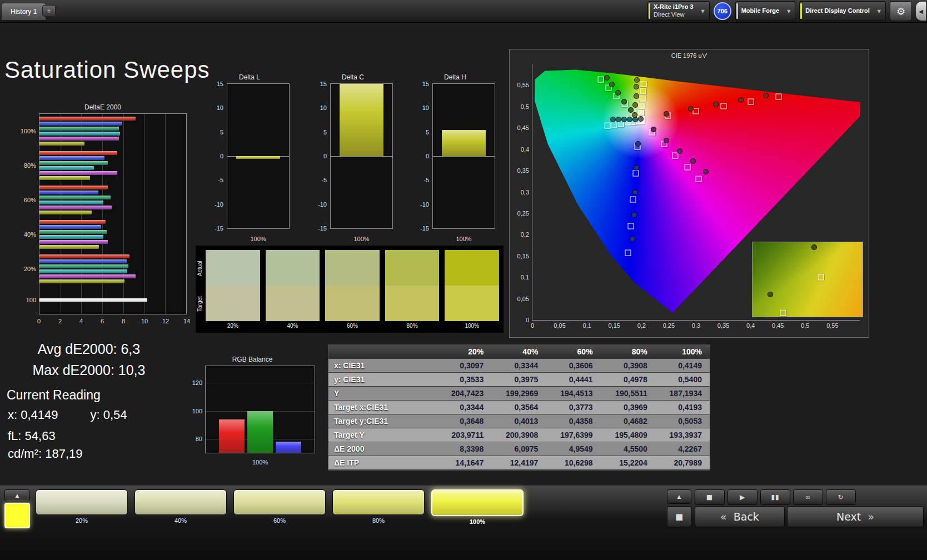 The height and width of the screenshot is (560, 927). What do you see at coordinates (53, 396) in the screenshot?
I see `current-reading-heading: Current Reading` at bounding box center [53, 396].